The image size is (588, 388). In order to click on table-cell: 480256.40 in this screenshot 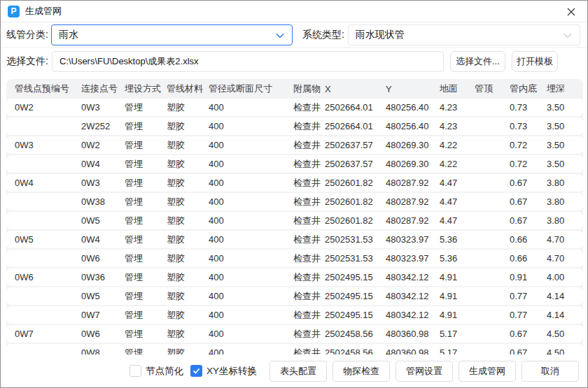, I will do `click(413, 108)`.